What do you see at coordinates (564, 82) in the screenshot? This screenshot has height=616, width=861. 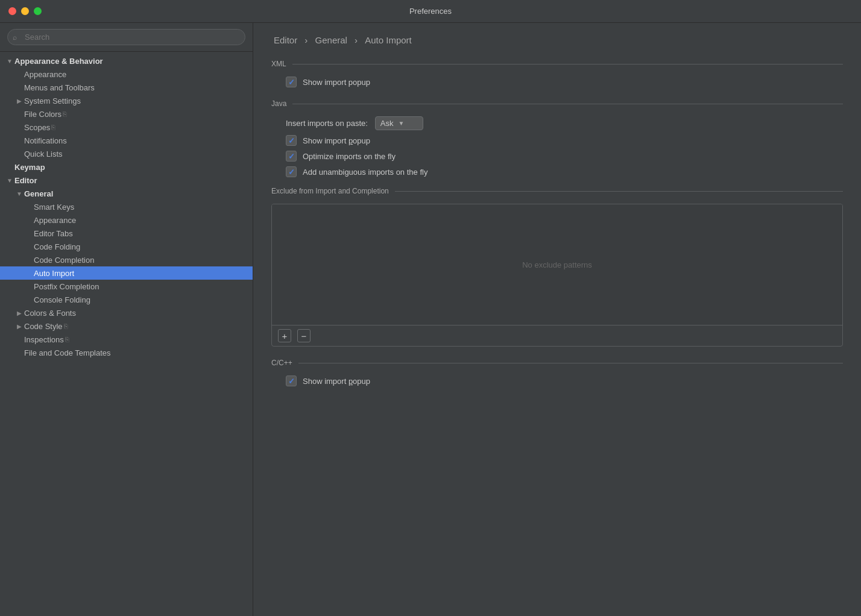 I see `xml-show-import-popup-row: Show import popup` at bounding box center [564, 82].